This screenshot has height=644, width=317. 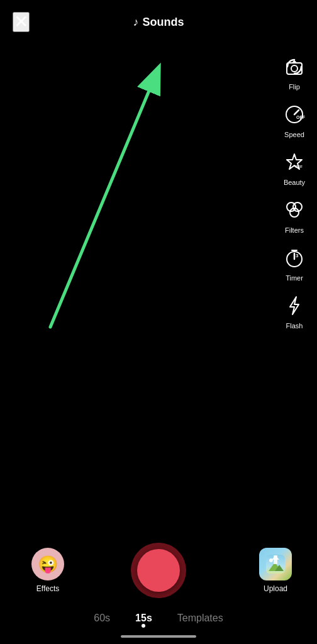 I want to click on speed-icon: OFF, so click(x=294, y=114).